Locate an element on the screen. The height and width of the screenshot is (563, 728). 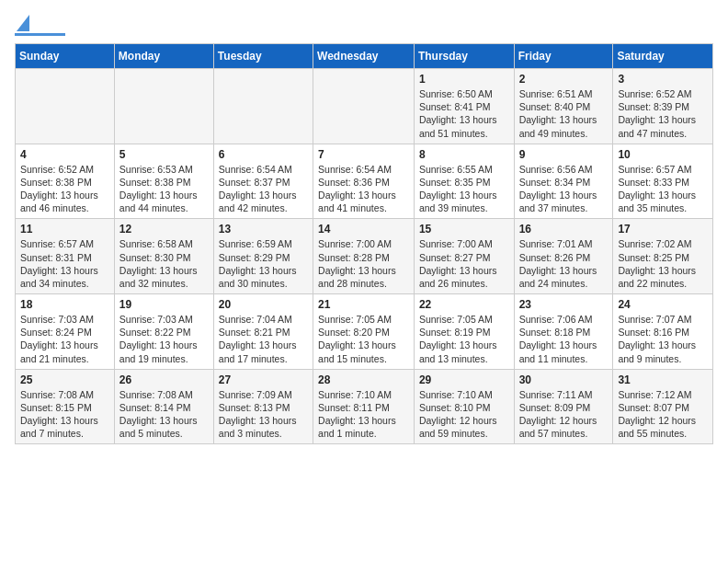
cell-info: Sunrise: 6:56 AM Sunset: 8:34 PM Dayligh… is located at coordinates (564, 190).